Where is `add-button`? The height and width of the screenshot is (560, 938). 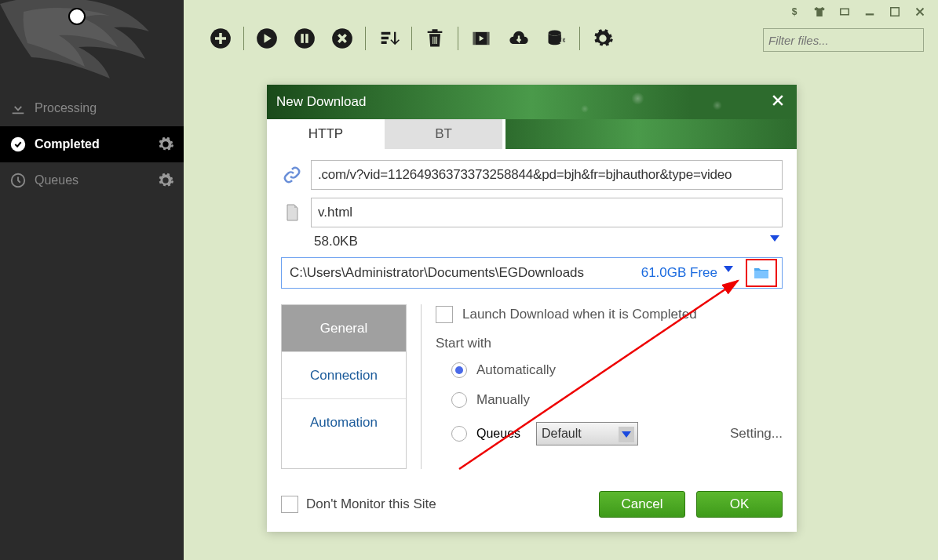
add-button is located at coordinates (221, 38).